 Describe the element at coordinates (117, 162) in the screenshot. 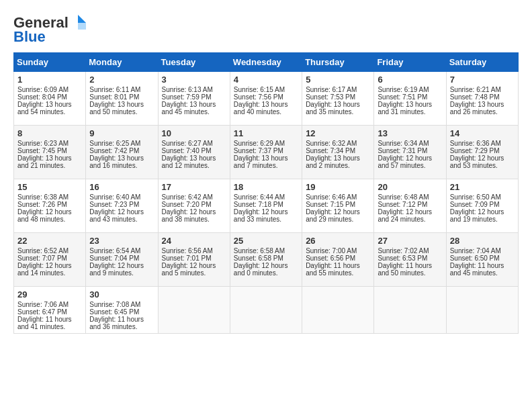

I see `daylight-label: Daylight: 13 hours and 16 minutes.` at that location.